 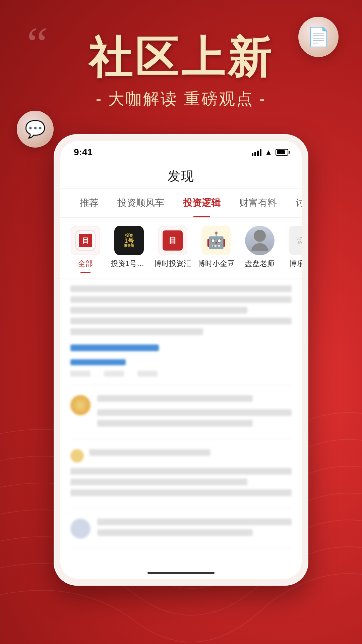 What do you see at coordinates (293, 250) in the screenshot?
I see `channel-bole: BOSERASMART 博乐纪...` at bounding box center [293, 250].